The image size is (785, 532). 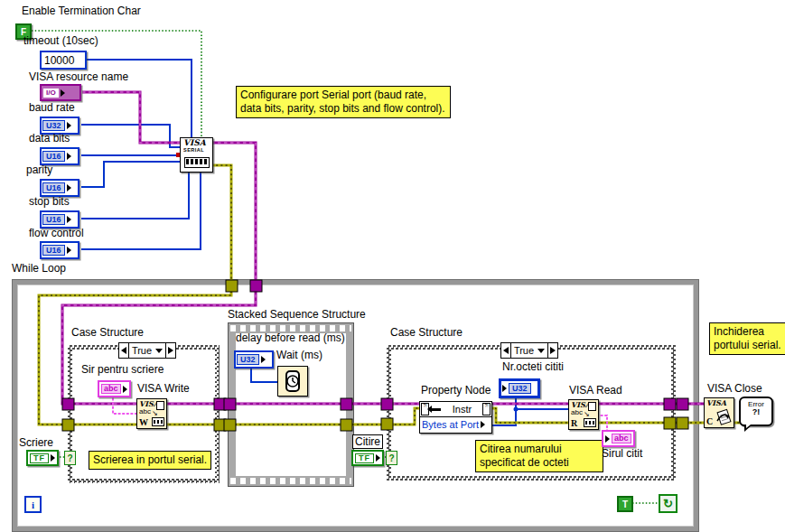 What do you see at coordinates (296, 314) in the screenshot?
I see `stacked-sequence-label: Stacked Sequence Structure` at bounding box center [296, 314].